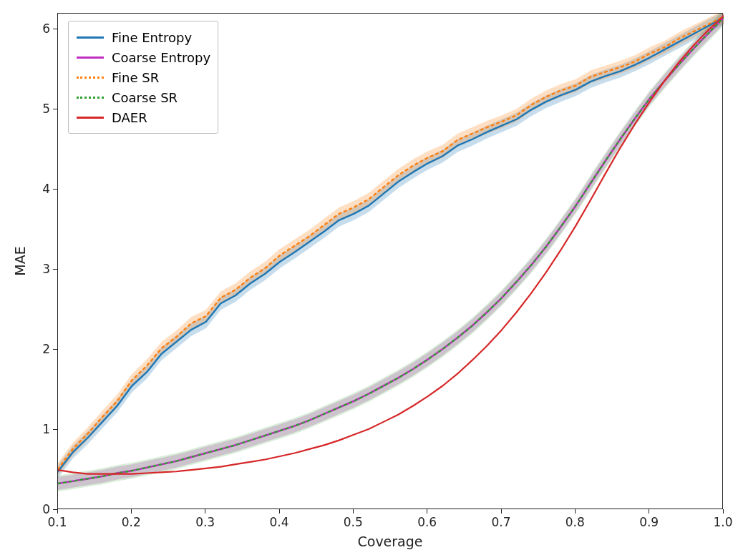 This screenshot has width=733, height=560. Describe the element at coordinates (46, 429) in the screenshot. I see `y-tick-label: 1` at that location.